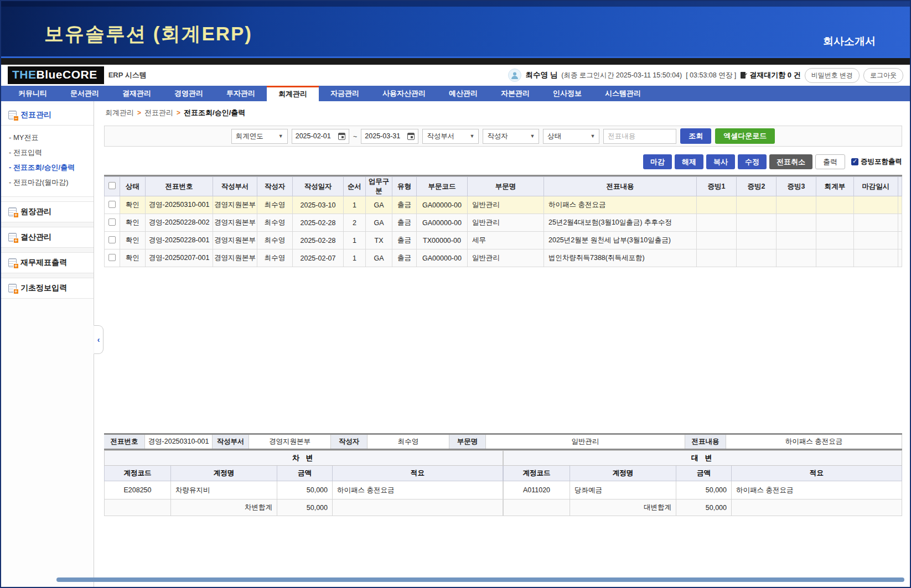 The height and width of the screenshot is (588, 911). I want to click on credit-row: A011020 당좌예금 50,000 하이패스 충전요금, so click(703, 490).